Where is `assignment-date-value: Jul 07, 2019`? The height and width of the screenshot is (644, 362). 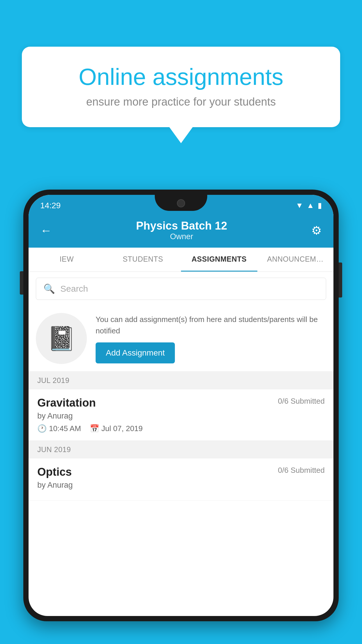
assignment-date-value: Jul 07, 2019 is located at coordinates (122, 429).